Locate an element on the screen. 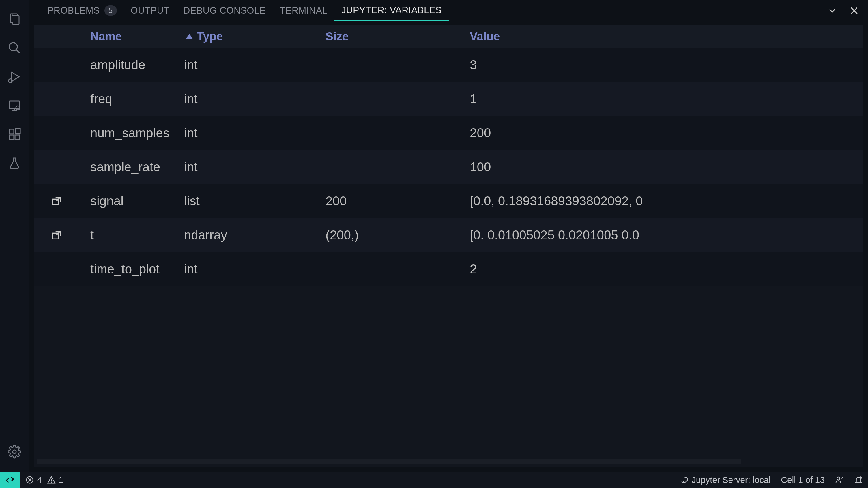 Image resolution: width=868 pixels, height=488 pixels. column-type-label: Type is located at coordinates (210, 36).